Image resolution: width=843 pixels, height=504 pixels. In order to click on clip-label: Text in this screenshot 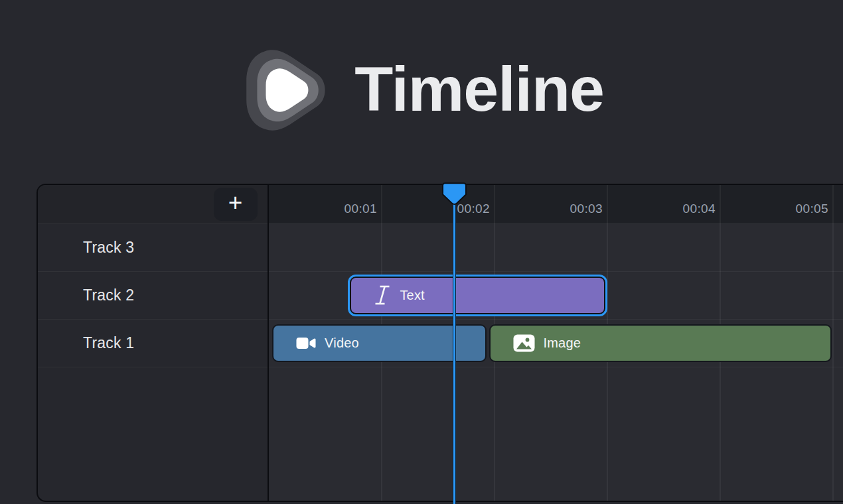, I will do `click(412, 296)`.